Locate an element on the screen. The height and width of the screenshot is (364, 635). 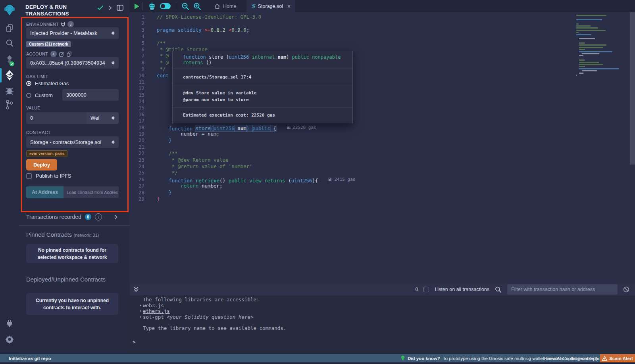
code-line: pragma solidity >=0.8.2 <0.9.0; is located at coordinates (362, 30).